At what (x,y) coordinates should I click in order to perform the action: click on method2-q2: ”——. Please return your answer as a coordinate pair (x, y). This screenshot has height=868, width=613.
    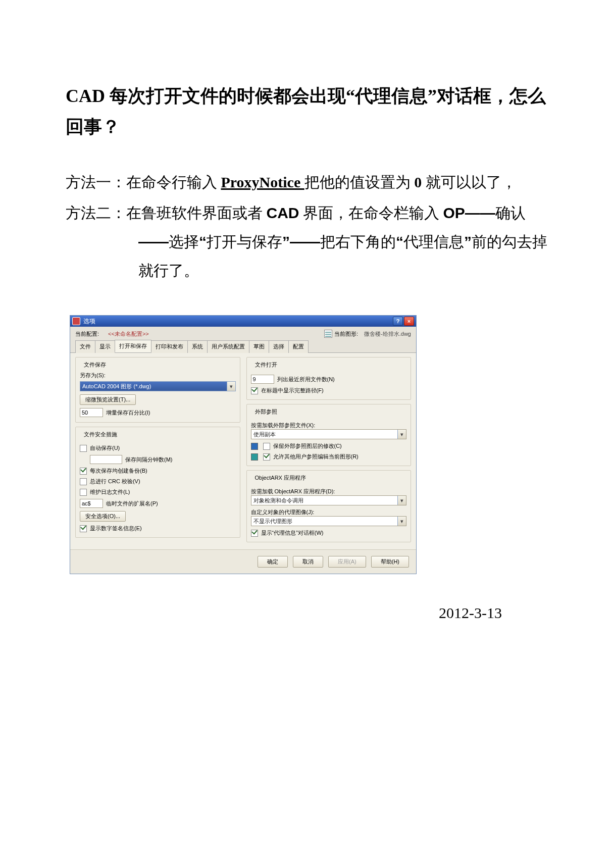
    Looking at the image, I should click on (301, 241).